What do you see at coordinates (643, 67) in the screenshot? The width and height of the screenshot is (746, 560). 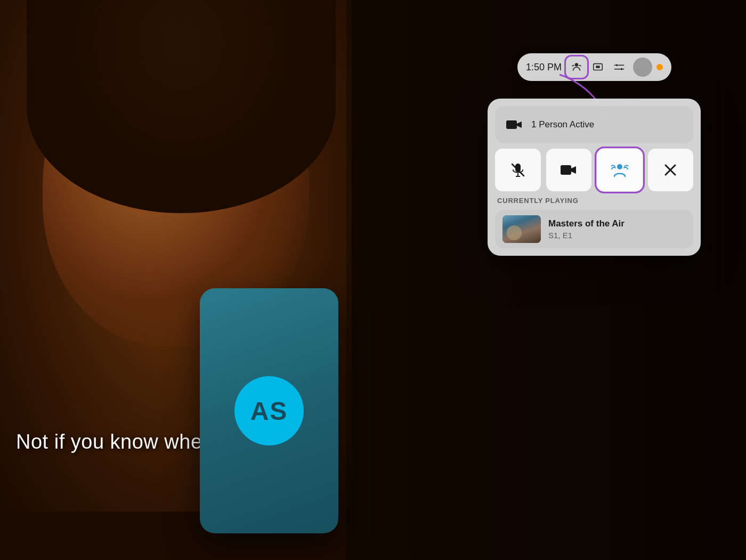 I see `user-profile-icon` at bounding box center [643, 67].